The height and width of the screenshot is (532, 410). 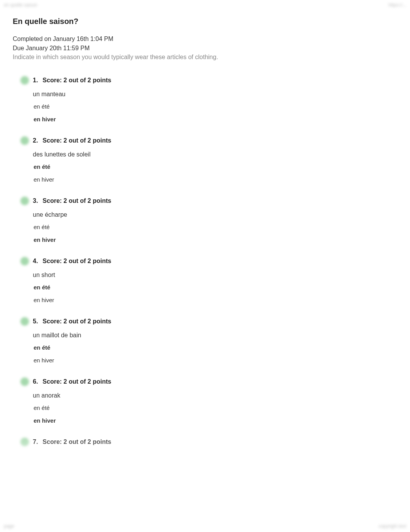 I want to click on question-header: 7.Score: 2 out of 2 points, so click(x=209, y=442).